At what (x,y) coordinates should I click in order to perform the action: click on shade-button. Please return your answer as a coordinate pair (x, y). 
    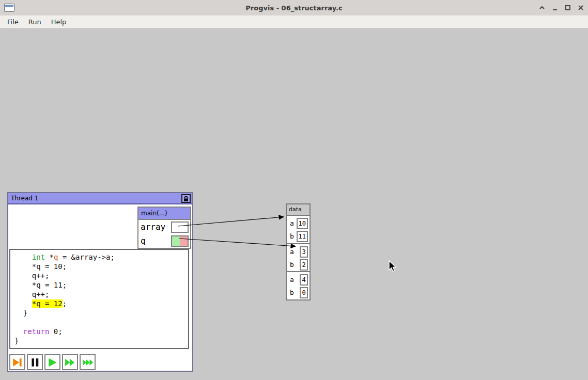
    Looking at the image, I should click on (542, 8).